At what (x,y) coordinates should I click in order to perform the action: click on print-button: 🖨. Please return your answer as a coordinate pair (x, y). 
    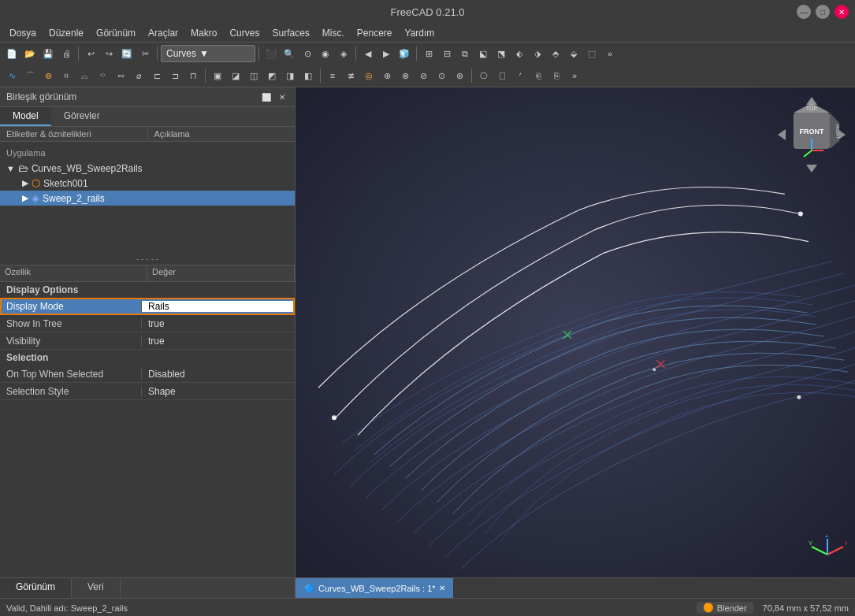
    Looking at the image, I should click on (66, 54).